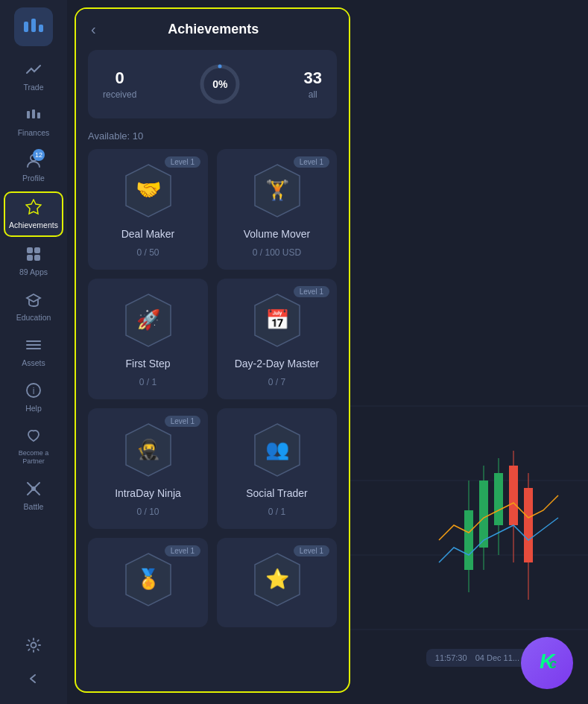  I want to click on sidebar: Trade Finances 12 Profile Achieveme, so click(34, 352).